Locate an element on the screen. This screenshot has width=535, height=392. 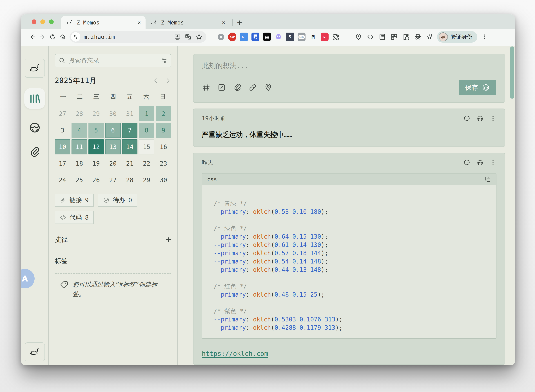
links-stat-button: 链接 9 is located at coordinates (74, 200).